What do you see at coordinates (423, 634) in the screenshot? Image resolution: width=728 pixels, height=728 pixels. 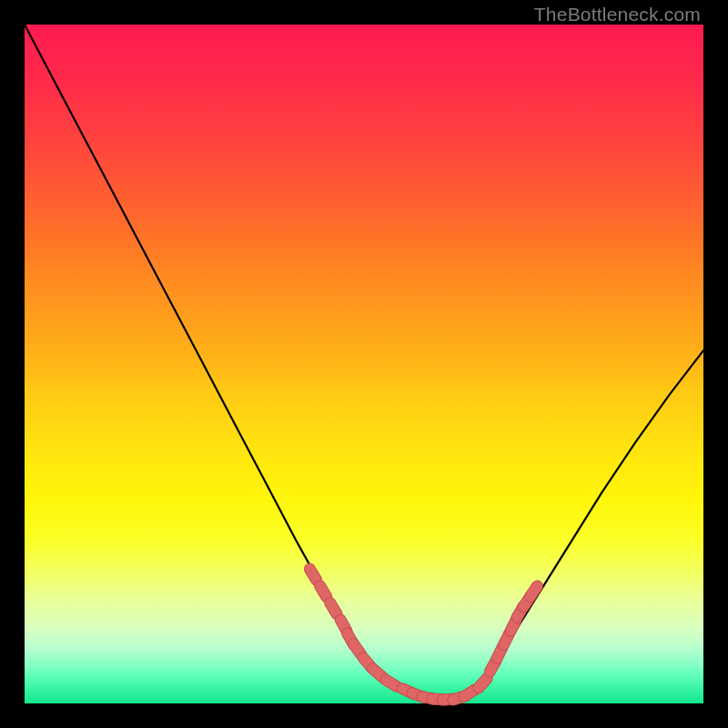 I see `curve-markers` at bounding box center [423, 634].